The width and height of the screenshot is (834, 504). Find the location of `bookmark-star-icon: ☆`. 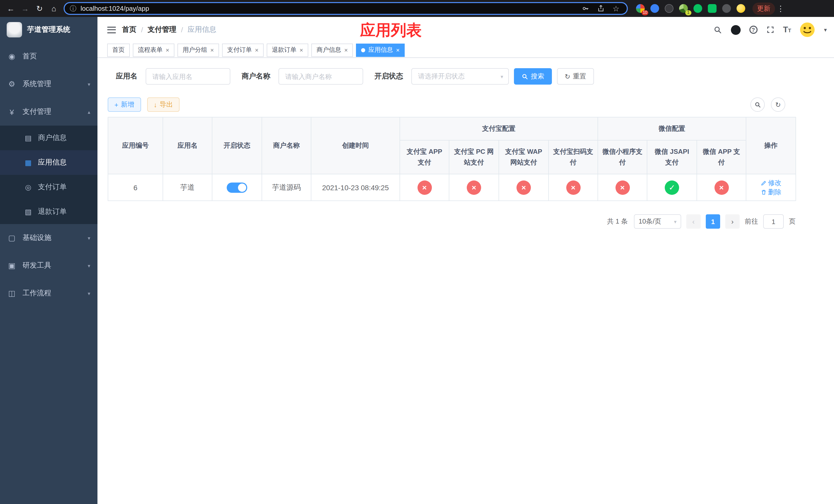

bookmark-star-icon: ☆ is located at coordinates (616, 8).